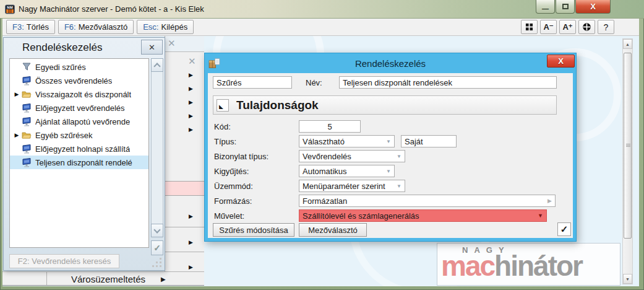 The height and width of the screenshot is (290, 644). I want to click on modify-filter-button: Szűrés módosítása, so click(254, 230).